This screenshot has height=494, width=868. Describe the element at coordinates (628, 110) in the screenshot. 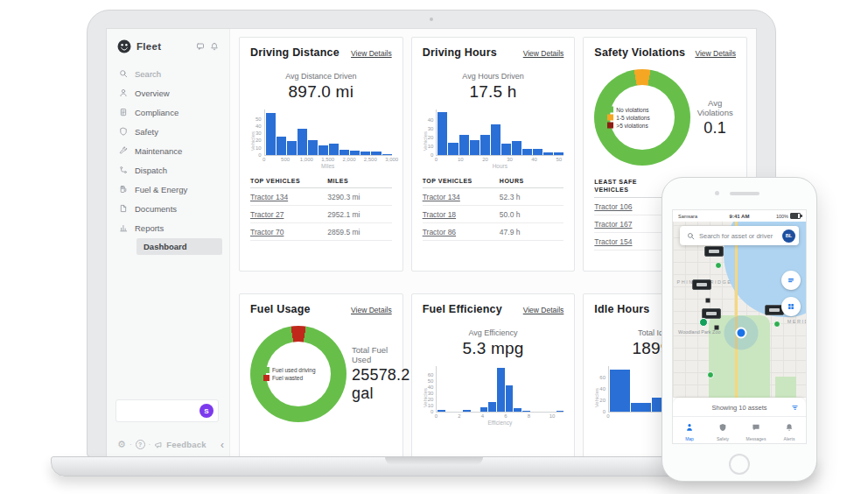

I see `legend-item: No violations` at that location.